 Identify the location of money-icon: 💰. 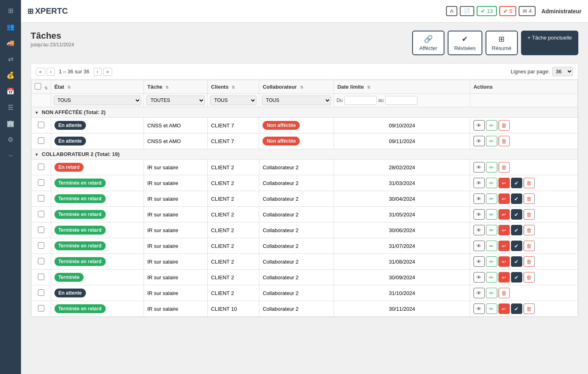
(10, 75).